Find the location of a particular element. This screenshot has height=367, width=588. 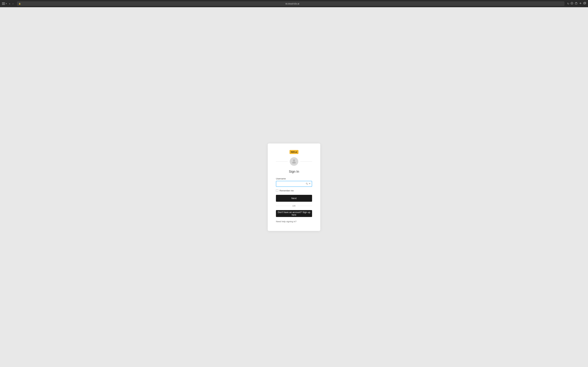

lock-icon: 🔒 is located at coordinates (20, 4).